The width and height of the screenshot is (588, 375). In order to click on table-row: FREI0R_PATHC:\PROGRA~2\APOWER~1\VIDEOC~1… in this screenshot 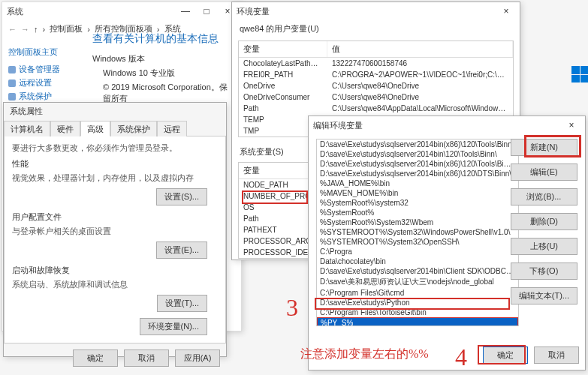, I will do `click(375, 75)`.